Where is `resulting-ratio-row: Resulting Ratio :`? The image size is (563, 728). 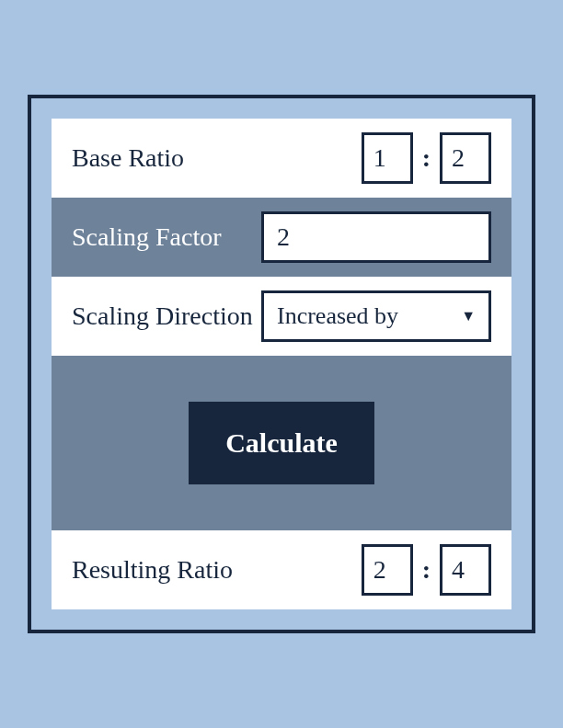
resulting-ratio-row: Resulting Ratio : is located at coordinates (282, 570).